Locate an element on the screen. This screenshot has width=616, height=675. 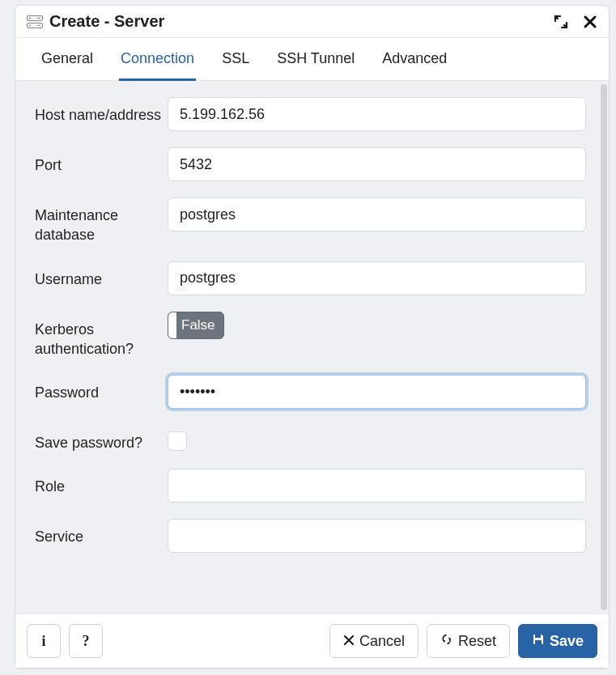
service-label: Service is located at coordinates (95, 533).